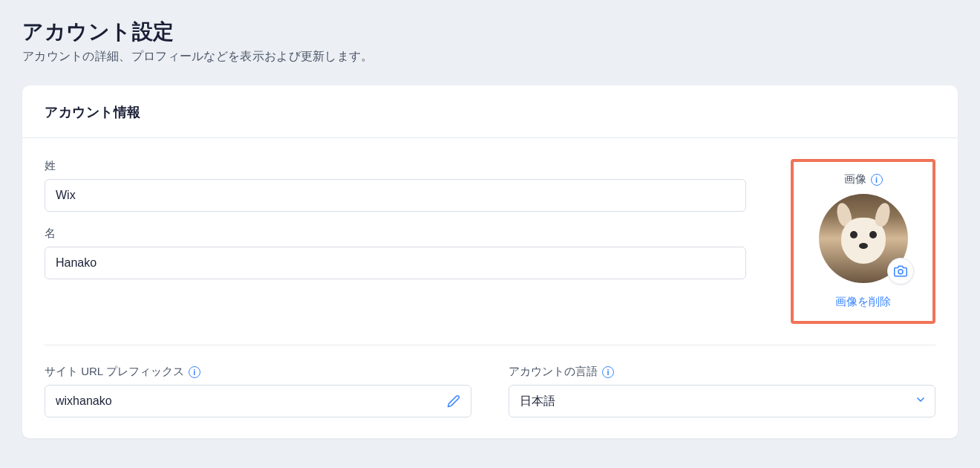 The width and height of the screenshot is (980, 468). What do you see at coordinates (538, 401) in the screenshot?
I see `account-language-value: 日本語` at bounding box center [538, 401].